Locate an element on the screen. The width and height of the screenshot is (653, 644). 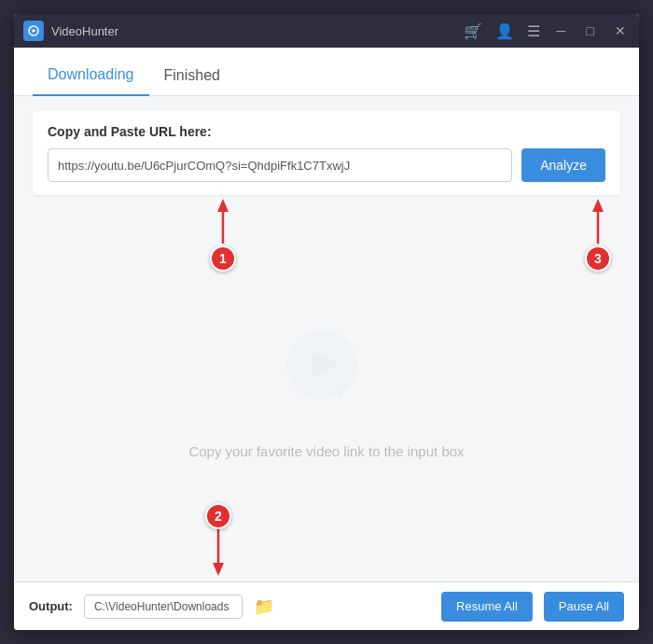
tab-downloading: Downloading is located at coordinates (91, 76).